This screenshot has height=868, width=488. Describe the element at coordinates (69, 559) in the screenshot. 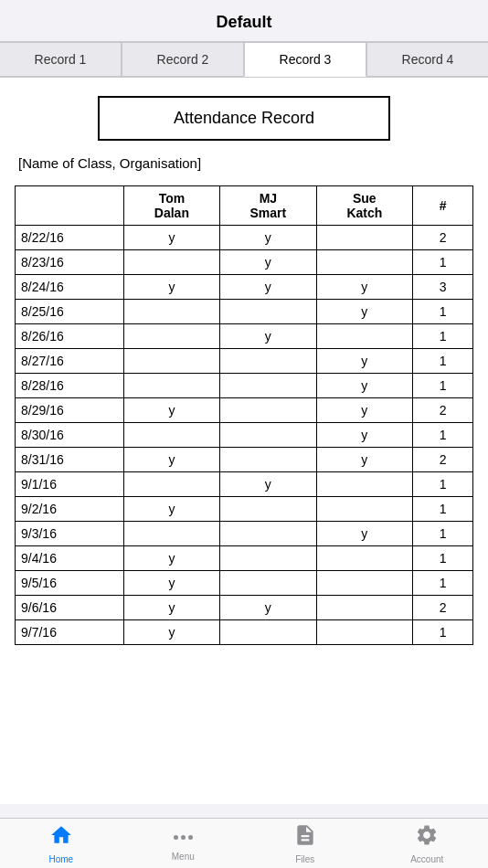

I see `cell-date: 9/4/16` at that location.